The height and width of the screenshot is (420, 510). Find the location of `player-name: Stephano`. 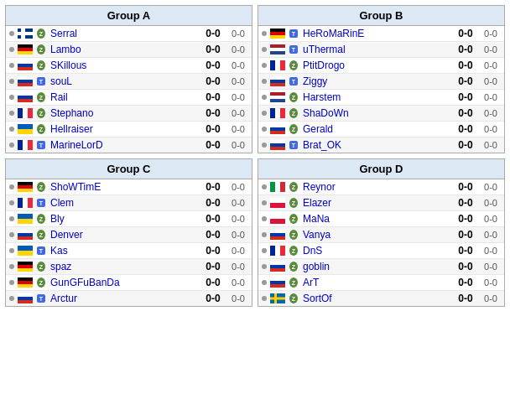

player-name: Stephano is located at coordinates (126, 113).